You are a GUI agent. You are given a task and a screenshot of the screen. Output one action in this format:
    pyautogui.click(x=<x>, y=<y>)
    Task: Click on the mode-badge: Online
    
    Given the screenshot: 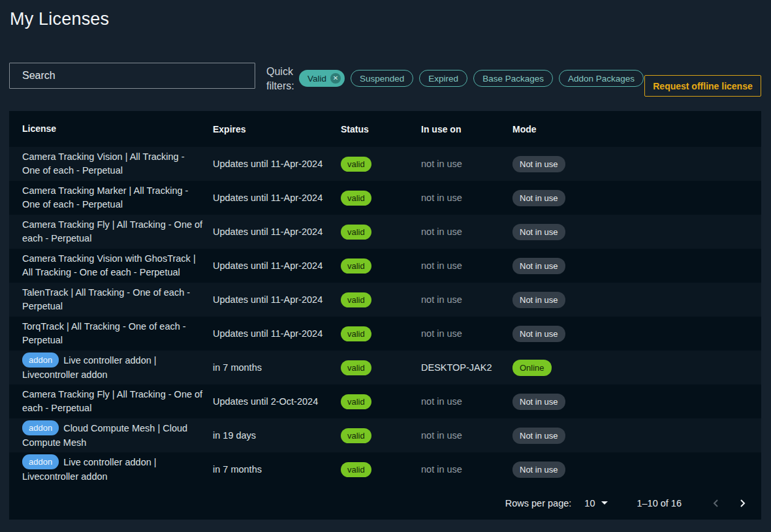 What is the action you would take?
    pyautogui.click(x=532, y=368)
    